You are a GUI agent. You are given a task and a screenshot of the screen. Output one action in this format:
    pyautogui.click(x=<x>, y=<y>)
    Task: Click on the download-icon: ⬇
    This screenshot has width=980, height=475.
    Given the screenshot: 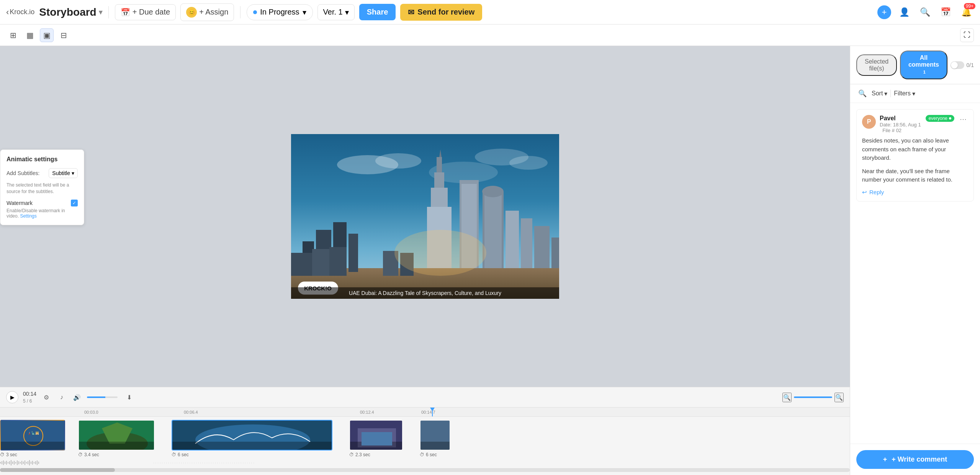 What is the action you would take?
    pyautogui.click(x=129, y=398)
    